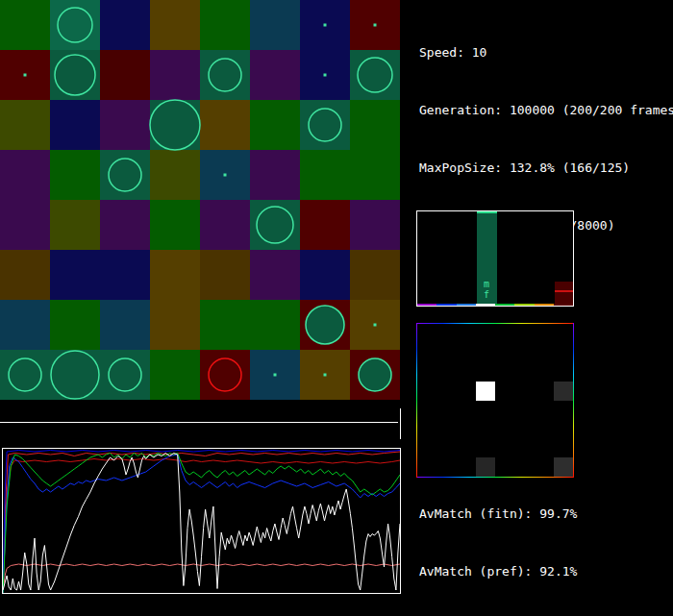  I want to click on chart-series-white, so click(202, 523).